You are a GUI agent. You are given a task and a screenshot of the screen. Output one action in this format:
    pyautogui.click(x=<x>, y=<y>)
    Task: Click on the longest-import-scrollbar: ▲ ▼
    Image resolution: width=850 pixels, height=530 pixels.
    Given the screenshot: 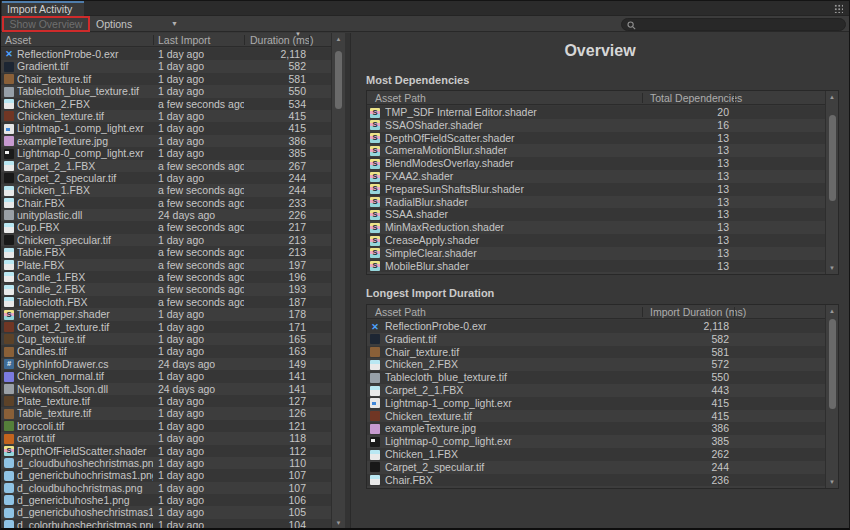 What is the action you would take?
    pyautogui.click(x=832, y=396)
    